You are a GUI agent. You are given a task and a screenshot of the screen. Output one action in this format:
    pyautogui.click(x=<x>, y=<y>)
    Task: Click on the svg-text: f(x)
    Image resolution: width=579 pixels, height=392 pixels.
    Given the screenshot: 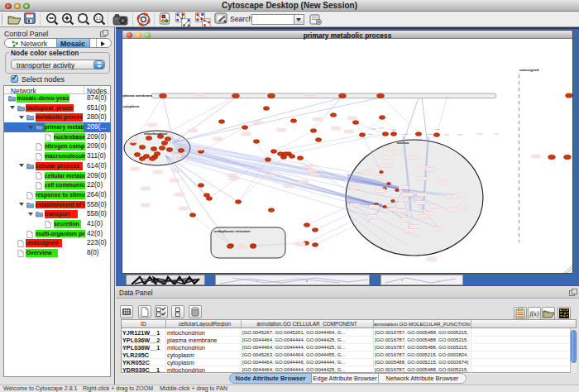 What is the action you would take?
    pyautogui.click(x=534, y=314)
    